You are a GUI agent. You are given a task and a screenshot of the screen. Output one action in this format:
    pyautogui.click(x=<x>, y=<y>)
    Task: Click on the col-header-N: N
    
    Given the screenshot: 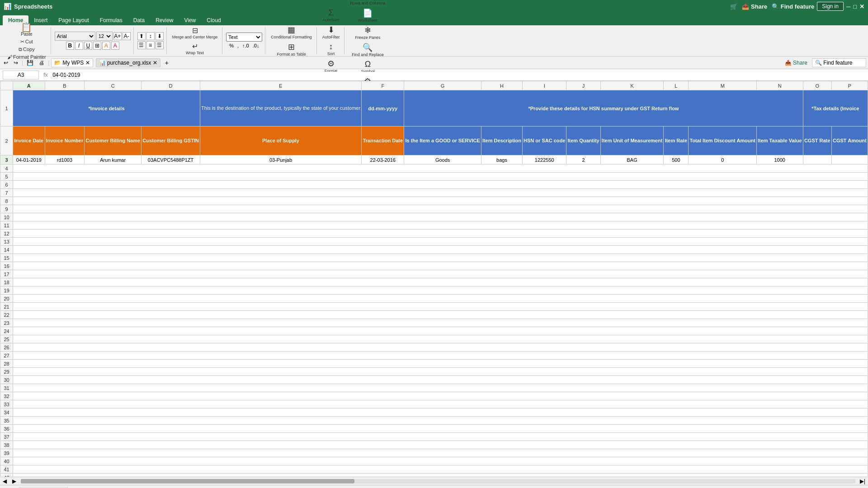 What is the action you would take?
    pyautogui.click(x=779, y=86)
    